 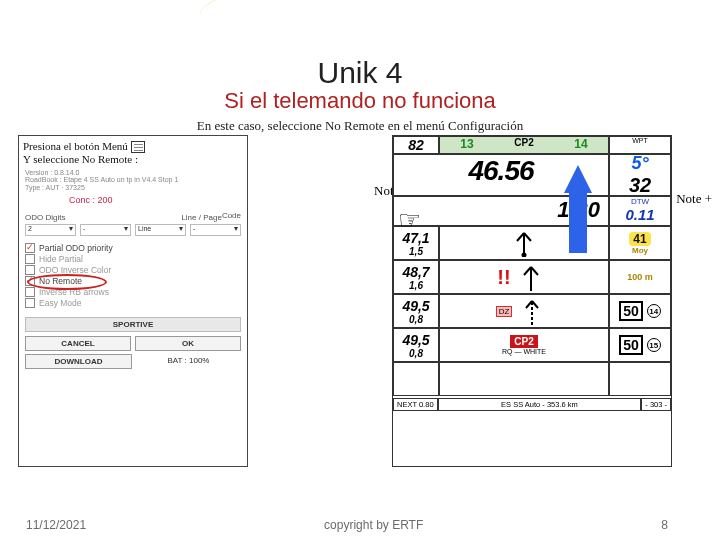 What do you see at coordinates (416, 404) in the screenshot?
I see `rb-next: NEXT 0.80` at bounding box center [416, 404].